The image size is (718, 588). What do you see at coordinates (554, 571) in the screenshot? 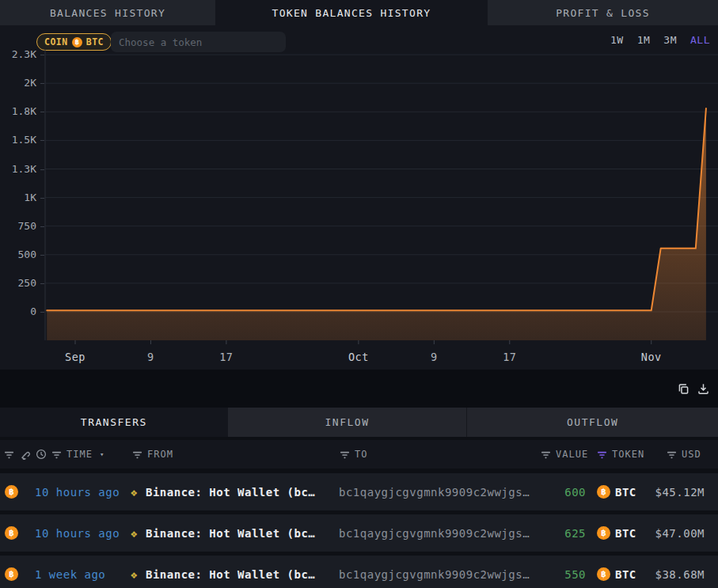
I see `value-cell: 550` at bounding box center [554, 571].